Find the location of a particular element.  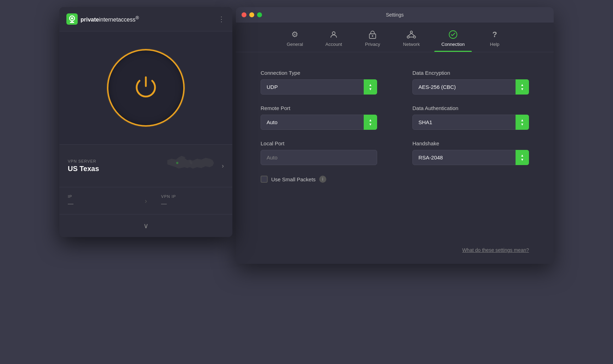

pia-power-section is located at coordinates (146, 88).